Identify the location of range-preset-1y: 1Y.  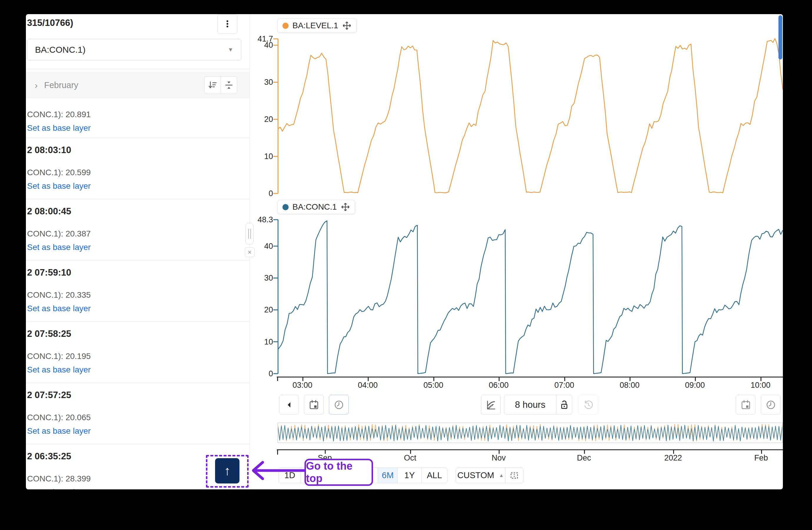
(409, 475).